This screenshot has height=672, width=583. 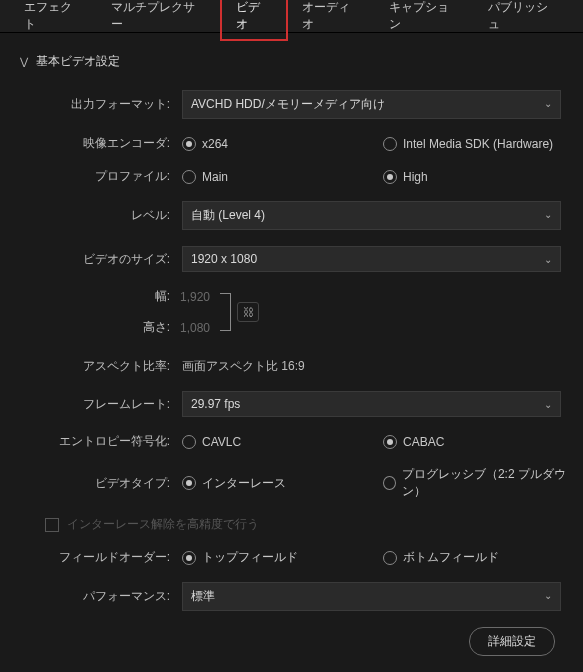 I want to click on link-dimensions-button: ⛓, so click(x=248, y=312).